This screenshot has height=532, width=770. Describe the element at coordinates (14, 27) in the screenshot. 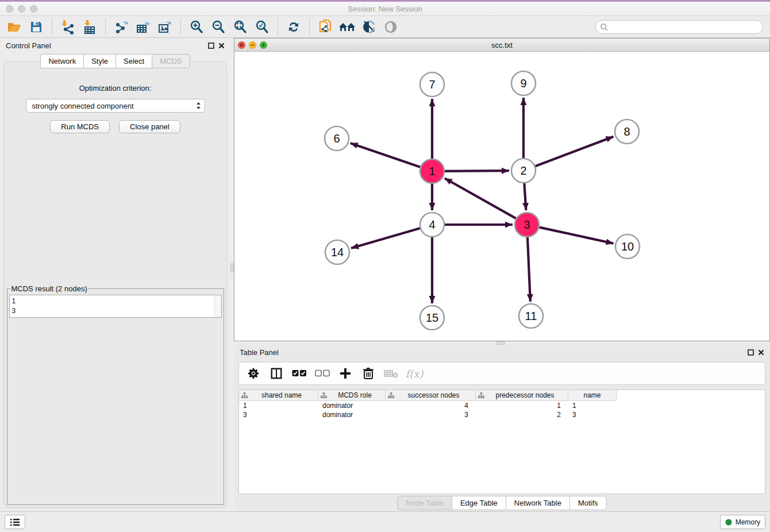

I see `open-session-icon` at that location.